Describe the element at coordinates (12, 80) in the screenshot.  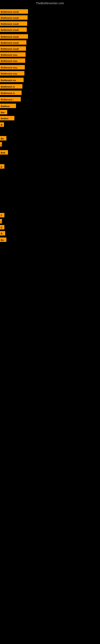
I see `bar-row: Bottleneck res` at that location.